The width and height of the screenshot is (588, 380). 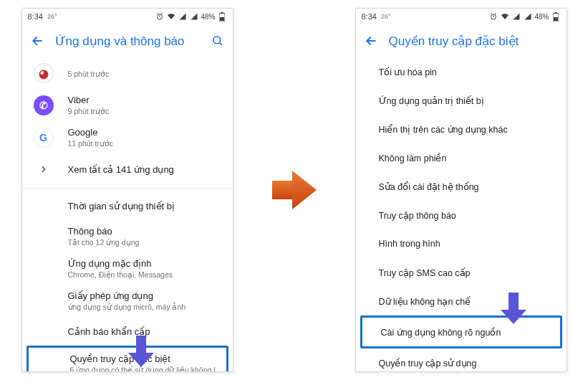 What do you see at coordinates (127, 206) in the screenshot?
I see `setting-row: Thời gian sử dụng thiết bị` at bounding box center [127, 206].